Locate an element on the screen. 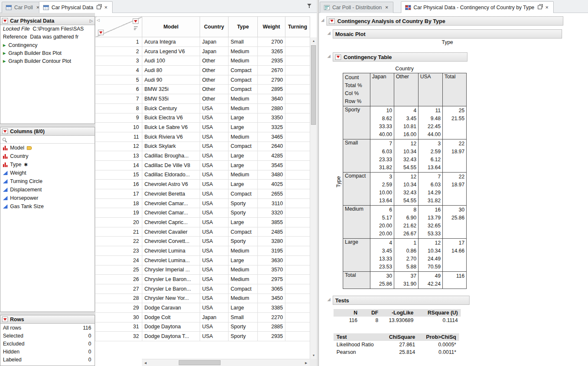  row-number-cell: 3 is located at coordinates (119, 61).